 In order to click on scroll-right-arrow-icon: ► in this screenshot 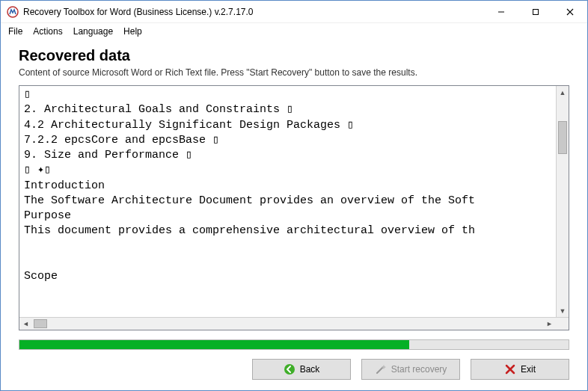, I will do `click(549, 324)`.